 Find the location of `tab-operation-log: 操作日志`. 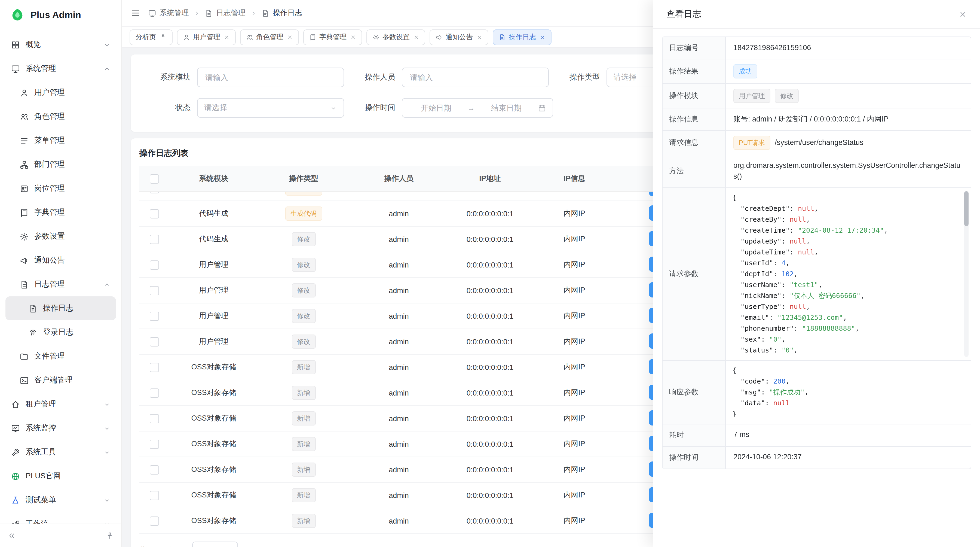

tab-operation-log: 操作日志 is located at coordinates (522, 37).